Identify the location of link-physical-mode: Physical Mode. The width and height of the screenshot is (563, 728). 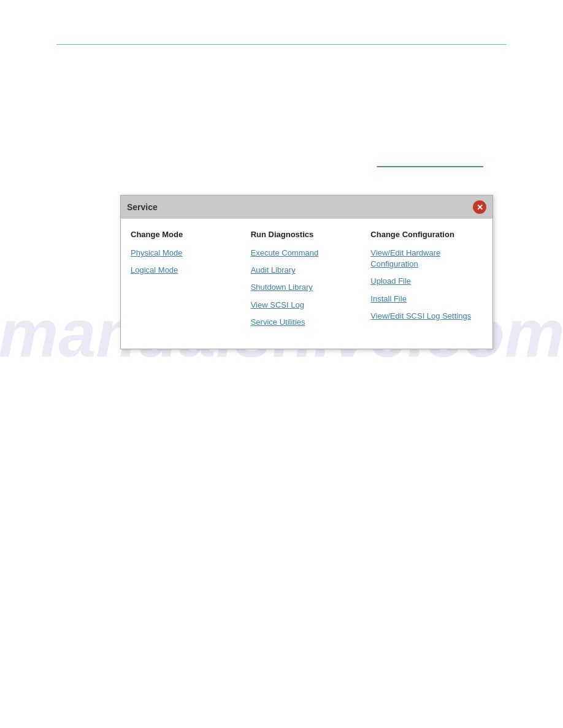
(186, 253).